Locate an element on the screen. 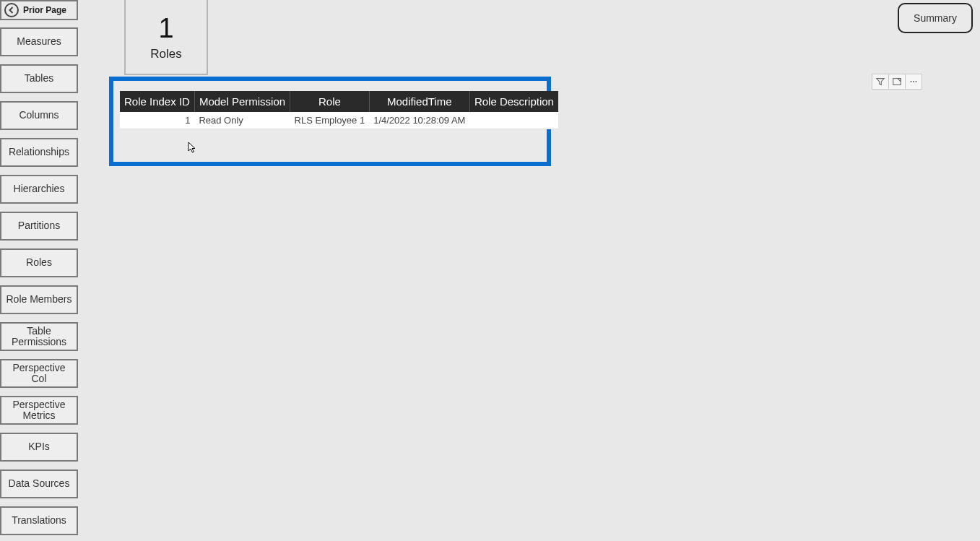  nav-label: Translations is located at coordinates (39, 520).